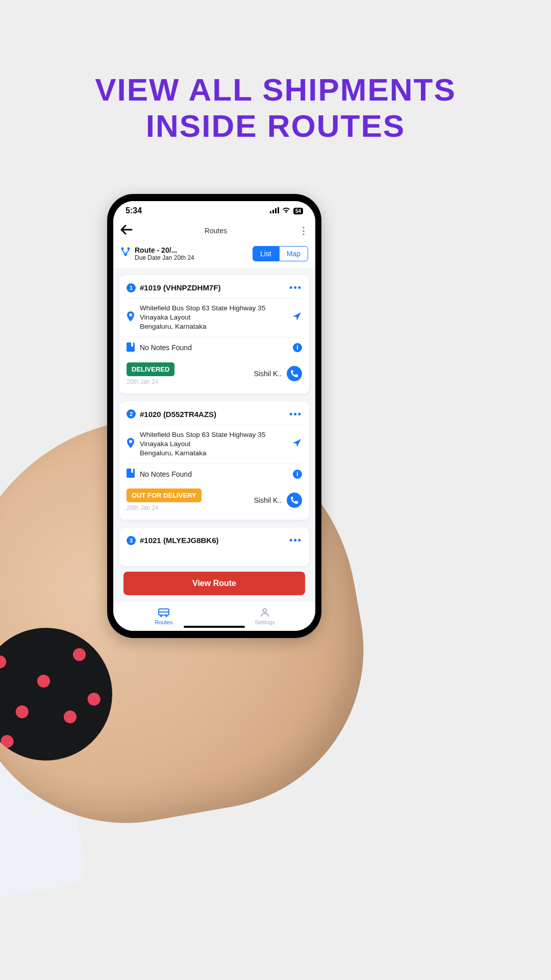 Image resolution: width=551 pixels, height=980 pixels. I want to click on toggle-map: Map, so click(294, 254).